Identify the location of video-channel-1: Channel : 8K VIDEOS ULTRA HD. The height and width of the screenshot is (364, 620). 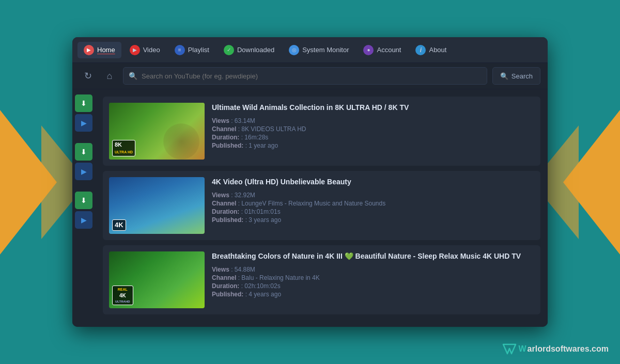
(373, 129).